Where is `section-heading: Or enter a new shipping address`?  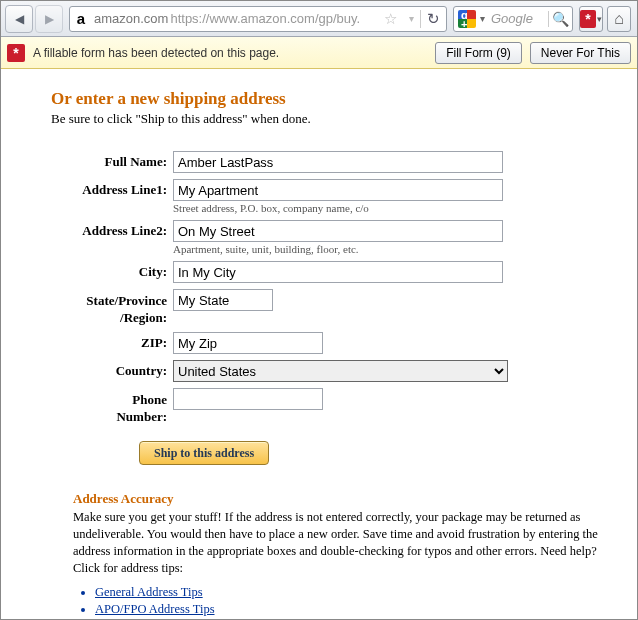 section-heading: Or enter a new shipping address is located at coordinates (338, 99).